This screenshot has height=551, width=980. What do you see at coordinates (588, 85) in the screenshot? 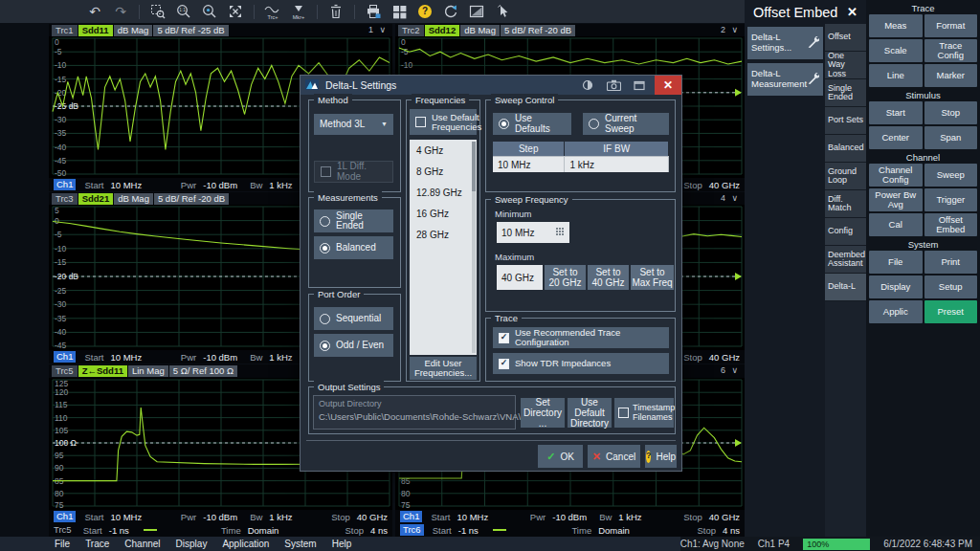
I see `dim-display-icon` at bounding box center [588, 85].